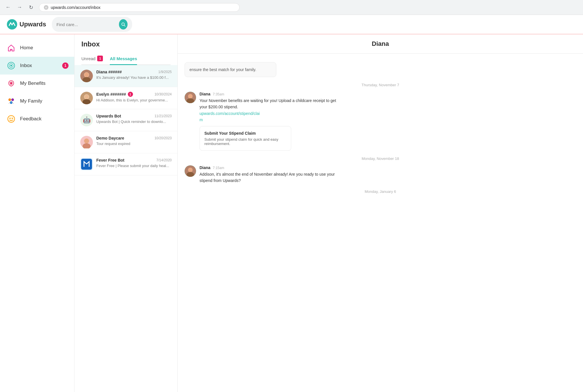 The width and height of the screenshot is (583, 392). Describe the element at coordinates (292, 25) in the screenshot. I see `app-header: Upwards` at that location.